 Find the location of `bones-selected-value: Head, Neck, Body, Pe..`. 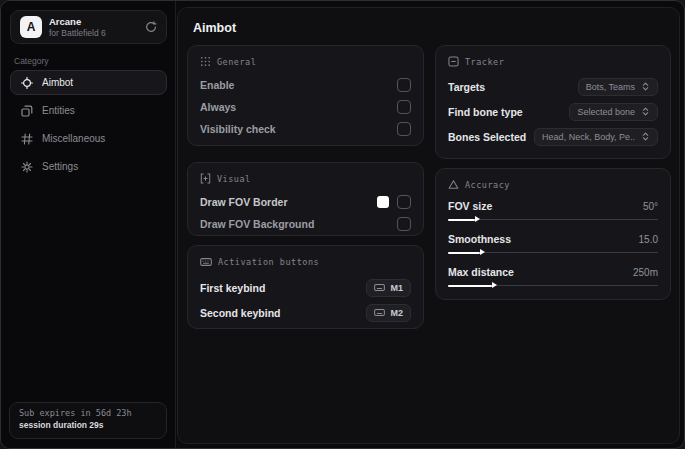

bones-selected-value: Head, Neck, Body, Pe.. is located at coordinates (588, 137).